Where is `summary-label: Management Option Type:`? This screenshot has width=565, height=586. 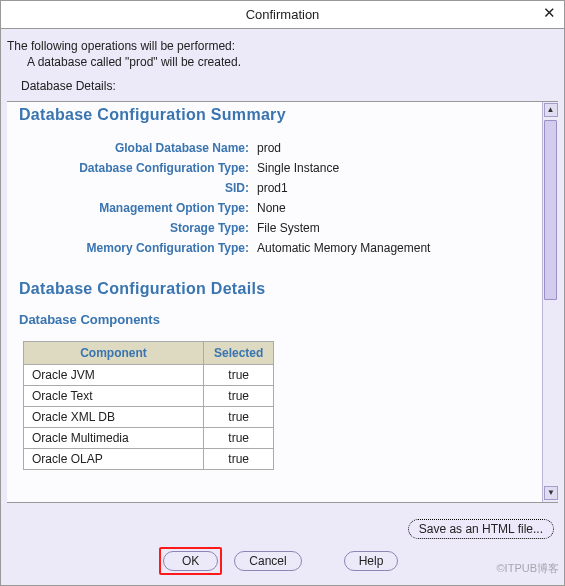 summary-label: Management Option Type: is located at coordinates (138, 208).